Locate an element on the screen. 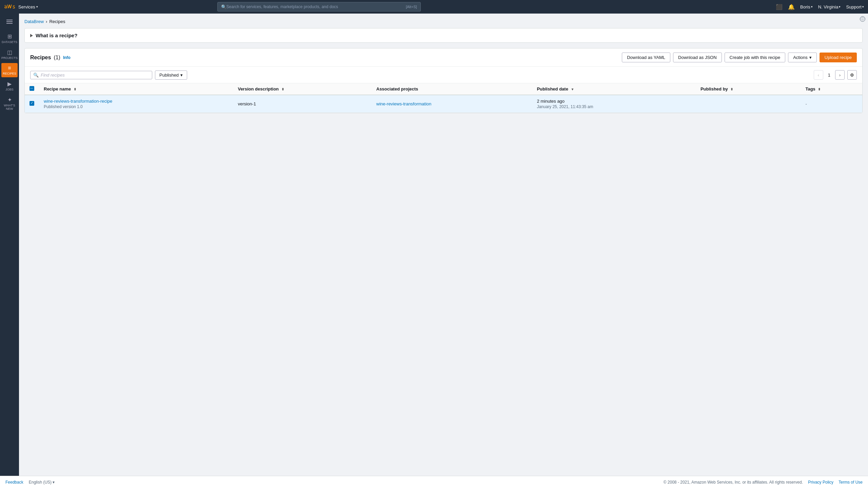 The width and height of the screenshot is (868, 488). actions-caret-icon: ▾ is located at coordinates (810, 58).